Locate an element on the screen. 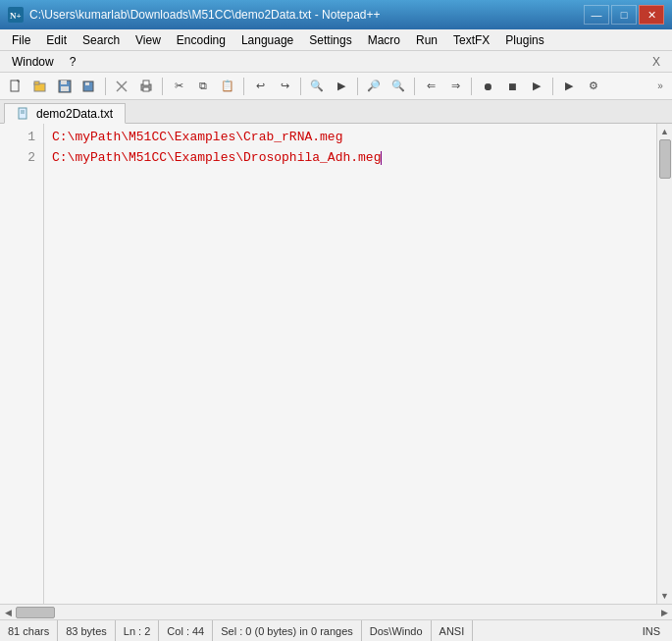 The image size is (672, 641). code-line-2: C:\myPath\M51CC\Examples\Drosophila_Adh.… is located at coordinates (350, 159).